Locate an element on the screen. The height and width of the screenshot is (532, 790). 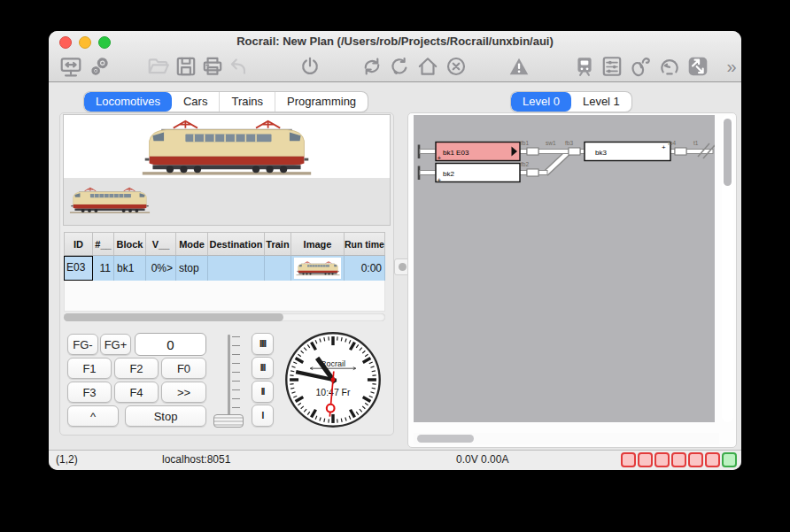
col-runtime: Run time is located at coordinates (365, 244).